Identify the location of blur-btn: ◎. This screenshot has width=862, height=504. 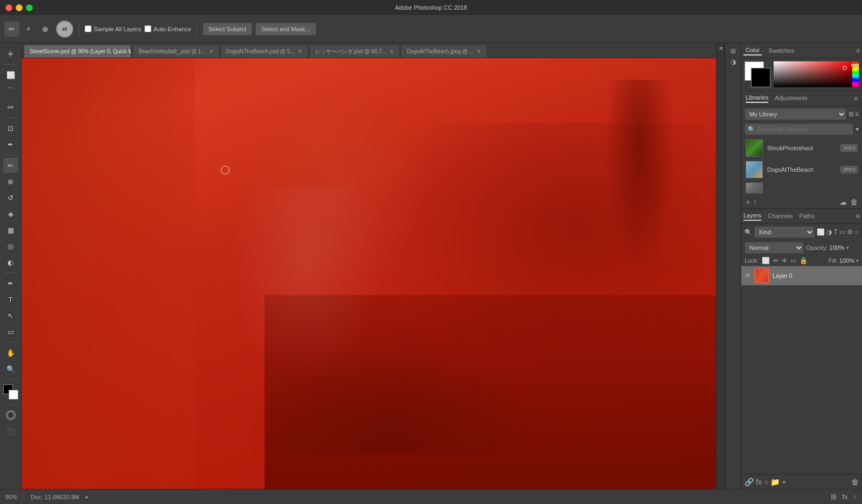
(11, 246).